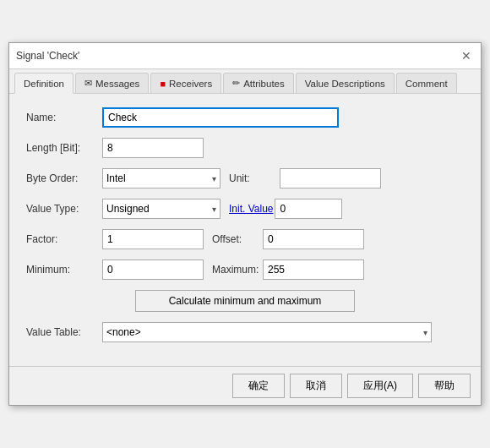 Image resolution: width=490 pixels, height=448 pixels. I want to click on close-button: ✕, so click(466, 56).